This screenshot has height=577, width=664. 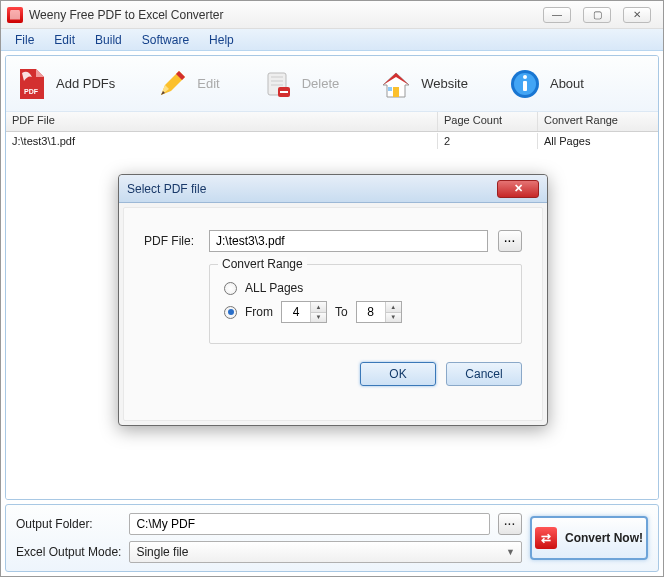 I want to click on dialog-buttons: OK Cancel, so click(x=333, y=374).